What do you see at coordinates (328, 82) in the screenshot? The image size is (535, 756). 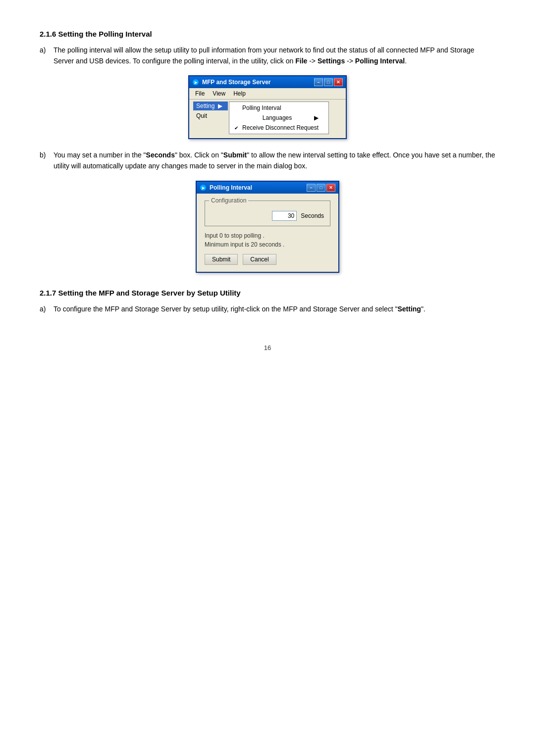 I see `maximize-button: □` at bounding box center [328, 82].